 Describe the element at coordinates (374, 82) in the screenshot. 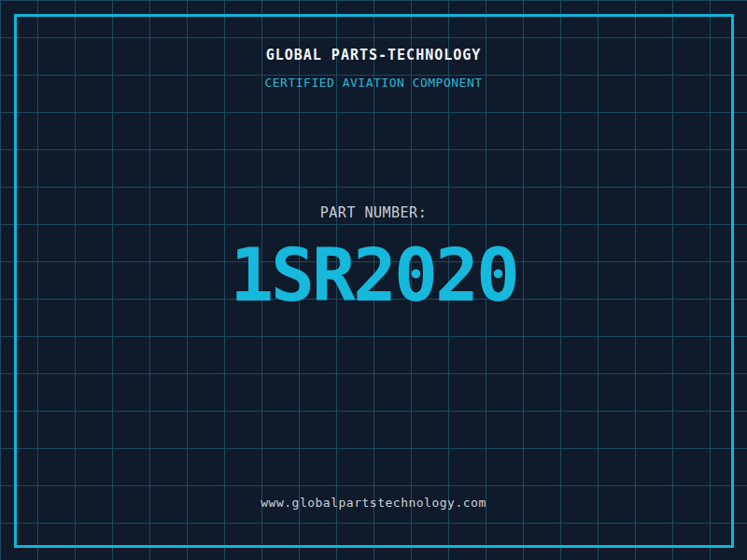

I see `brand-subtitle: CERTIFIED AVIATION COMPONENT` at that location.